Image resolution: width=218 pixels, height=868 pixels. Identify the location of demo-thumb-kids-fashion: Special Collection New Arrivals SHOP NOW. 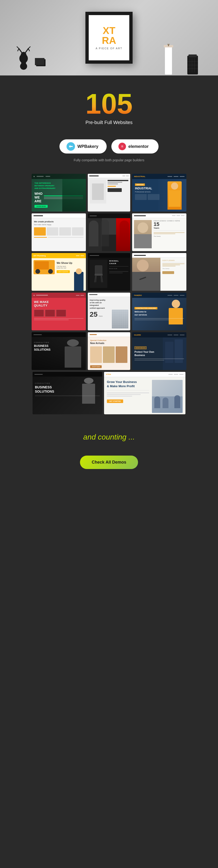
(109, 351).